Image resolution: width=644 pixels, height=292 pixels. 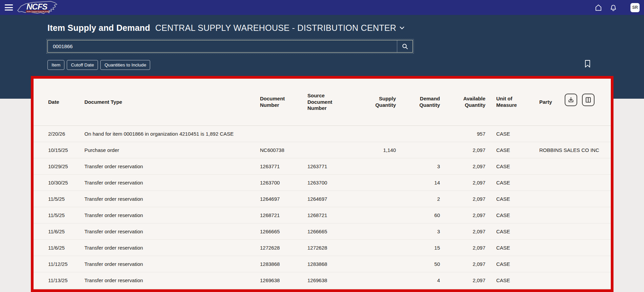 What do you see at coordinates (418, 182) in the screenshot?
I see `cell-demand: 14` at bounding box center [418, 182].